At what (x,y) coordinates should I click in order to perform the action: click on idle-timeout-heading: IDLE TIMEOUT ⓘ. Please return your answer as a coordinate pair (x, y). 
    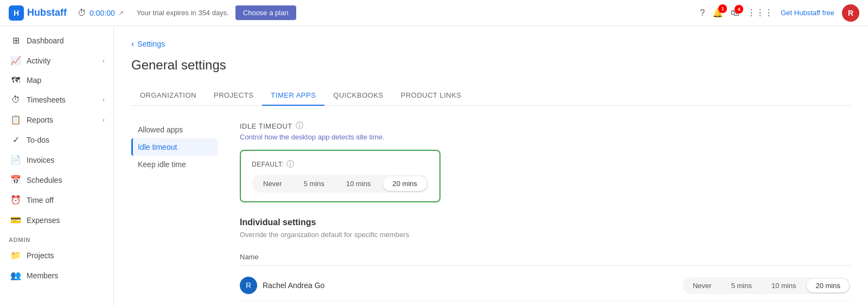
    Looking at the image, I should click on (545, 126).